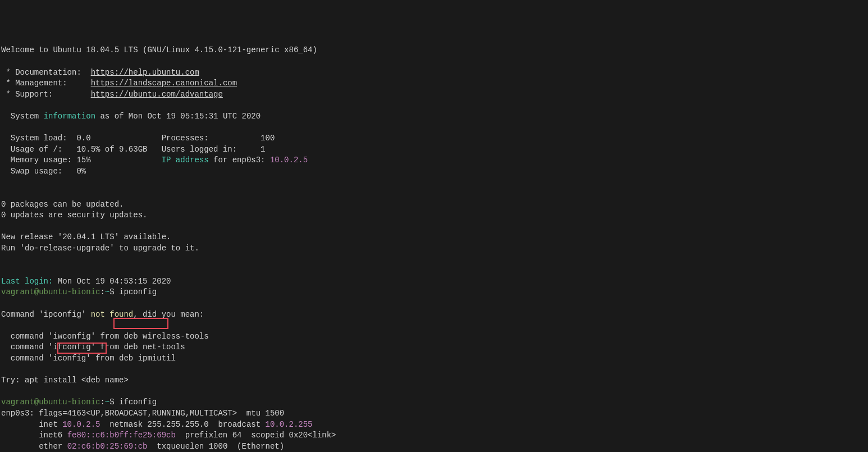  I want to click on if1-inet-prefix: inet, so click(31, 424).